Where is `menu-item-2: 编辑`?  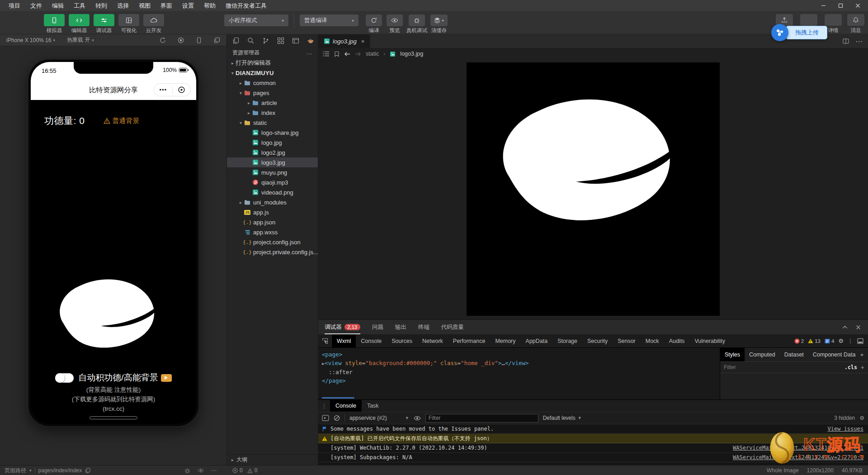
menu-item-2: 编辑 is located at coordinates (58, 5).